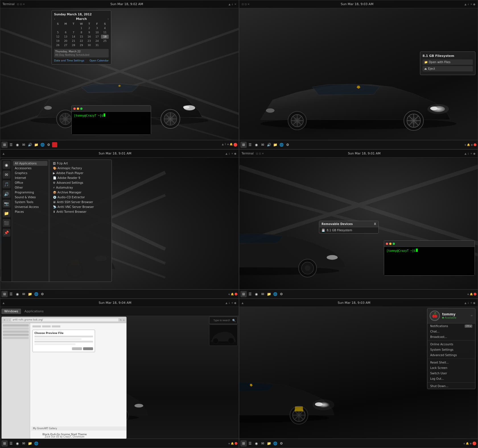  What do you see at coordinates (69, 61) in the screenshot?
I see `cal-settings-link: Date and Time Settings` at bounding box center [69, 61].